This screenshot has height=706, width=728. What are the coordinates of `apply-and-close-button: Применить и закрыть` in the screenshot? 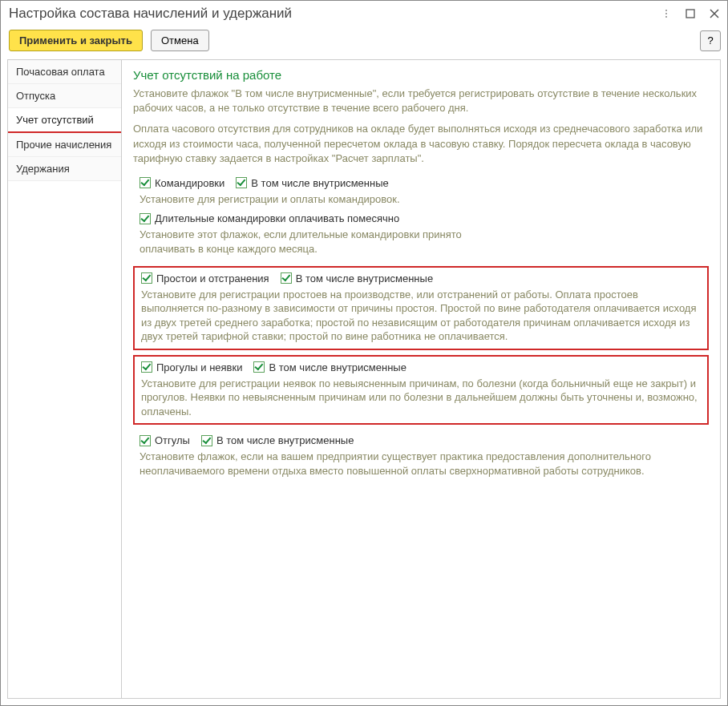 It's located at (75, 40).